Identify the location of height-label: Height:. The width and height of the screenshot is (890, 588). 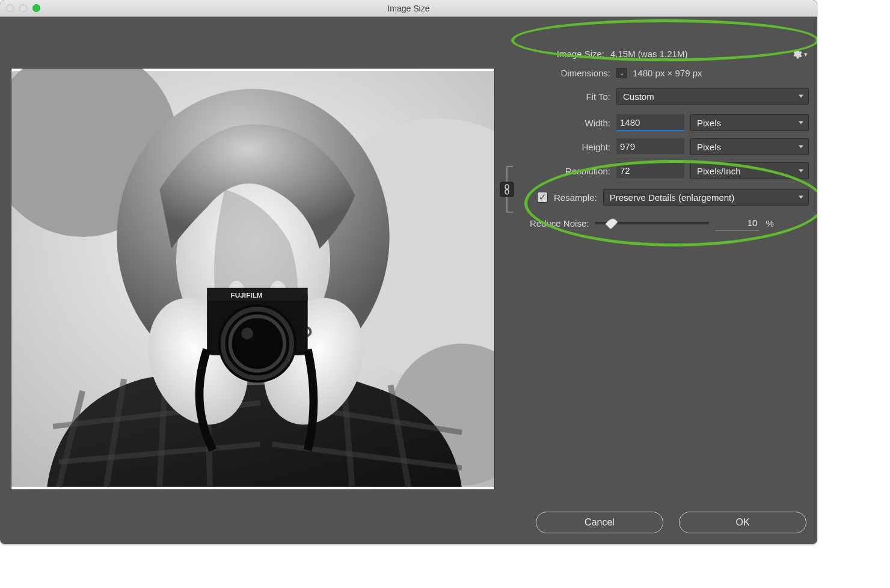
(556, 147).